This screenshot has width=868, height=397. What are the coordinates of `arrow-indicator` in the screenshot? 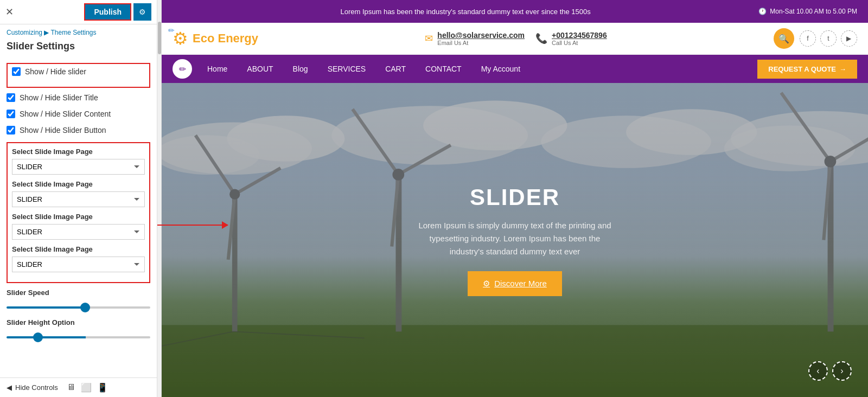 It's located at (193, 225).